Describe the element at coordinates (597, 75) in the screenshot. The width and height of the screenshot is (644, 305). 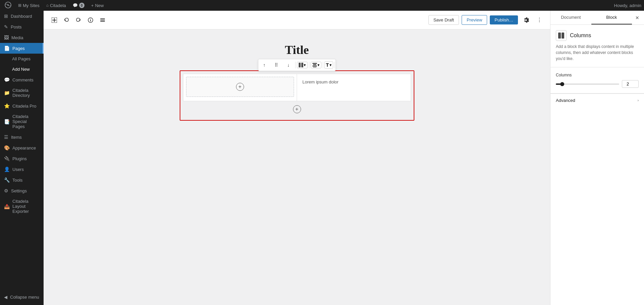
I see `columns-label: Columns` at that location.